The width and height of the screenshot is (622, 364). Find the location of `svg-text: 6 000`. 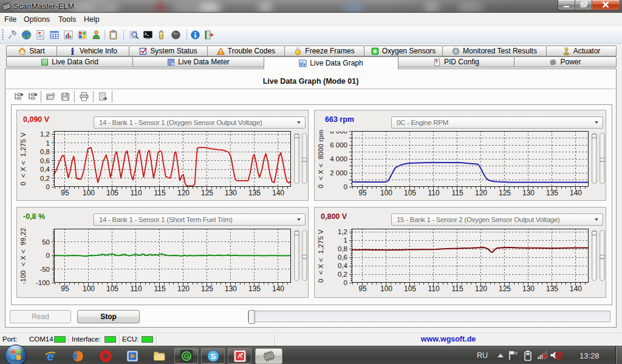

svg-text: 6 000 is located at coordinates (339, 145).